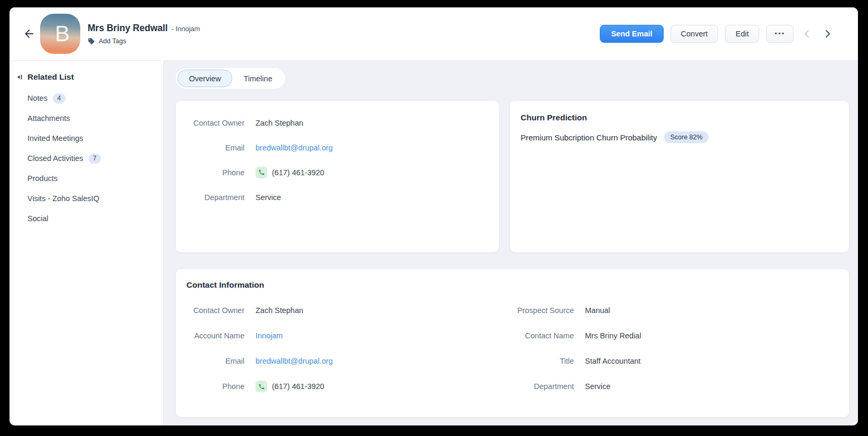 The width and height of the screenshot is (868, 436). What do you see at coordinates (544, 336) in the screenshot?
I see `field-label: Contact Name` at bounding box center [544, 336].